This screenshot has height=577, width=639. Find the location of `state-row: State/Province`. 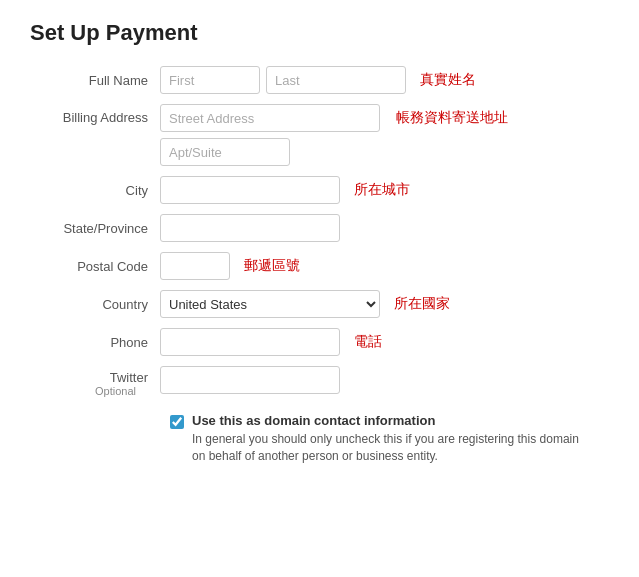

state-row: State/Province is located at coordinates (320, 228).